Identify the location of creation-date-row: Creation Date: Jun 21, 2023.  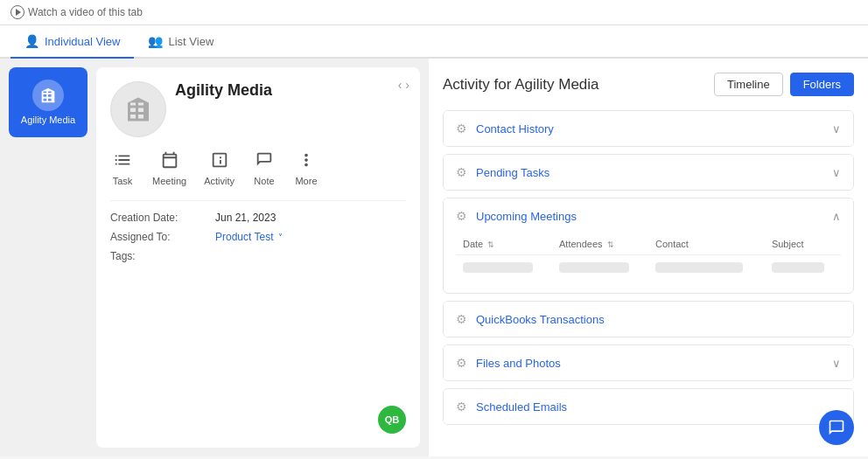
(258, 218).